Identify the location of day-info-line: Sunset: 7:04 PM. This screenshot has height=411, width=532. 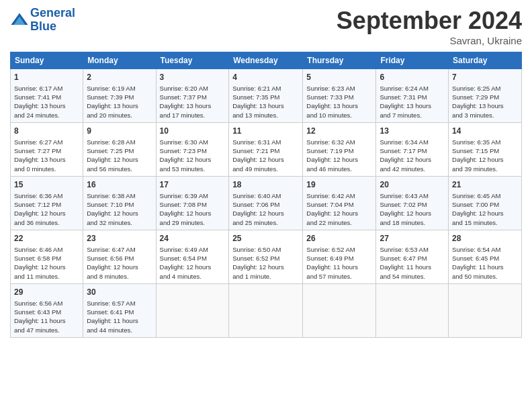
(339, 204).